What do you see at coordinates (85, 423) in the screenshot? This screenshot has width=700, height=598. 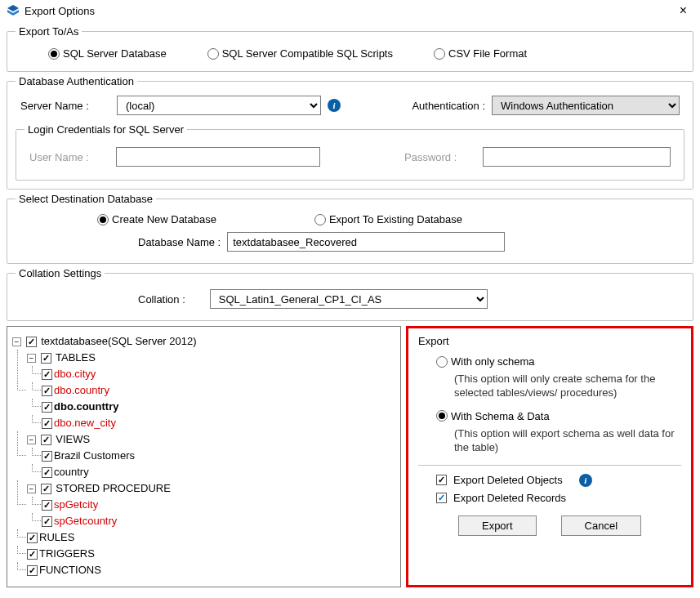 I see `tree-label: dbo.new_city` at bounding box center [85, 423].